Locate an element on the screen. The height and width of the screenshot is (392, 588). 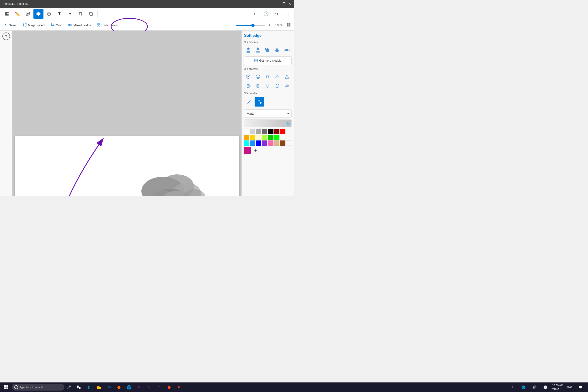
panel-title: Soft edge is located at coordinates (268, 36).